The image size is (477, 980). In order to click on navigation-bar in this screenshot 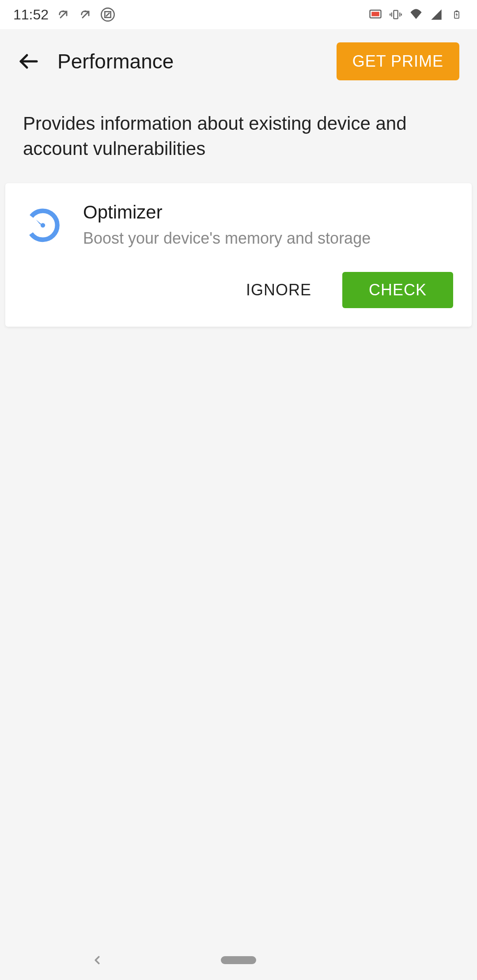, I will do `click(238, 960)`.